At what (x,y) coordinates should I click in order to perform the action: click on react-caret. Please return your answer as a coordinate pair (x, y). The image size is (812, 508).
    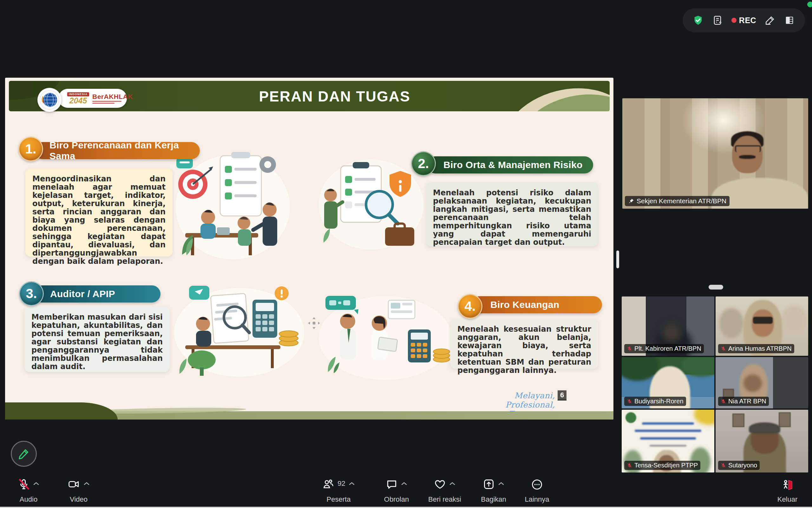
    Looking at the image, I should click on (452, 484).